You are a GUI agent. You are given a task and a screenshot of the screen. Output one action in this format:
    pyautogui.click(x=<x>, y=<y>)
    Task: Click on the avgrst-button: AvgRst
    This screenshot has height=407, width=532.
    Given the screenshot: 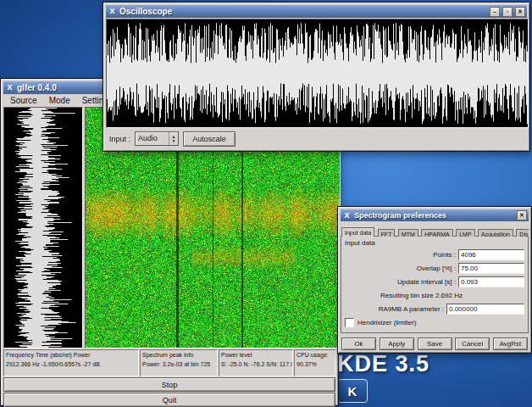 What is the action you would take?
    pyautogui.click(x=510, y=344)
    